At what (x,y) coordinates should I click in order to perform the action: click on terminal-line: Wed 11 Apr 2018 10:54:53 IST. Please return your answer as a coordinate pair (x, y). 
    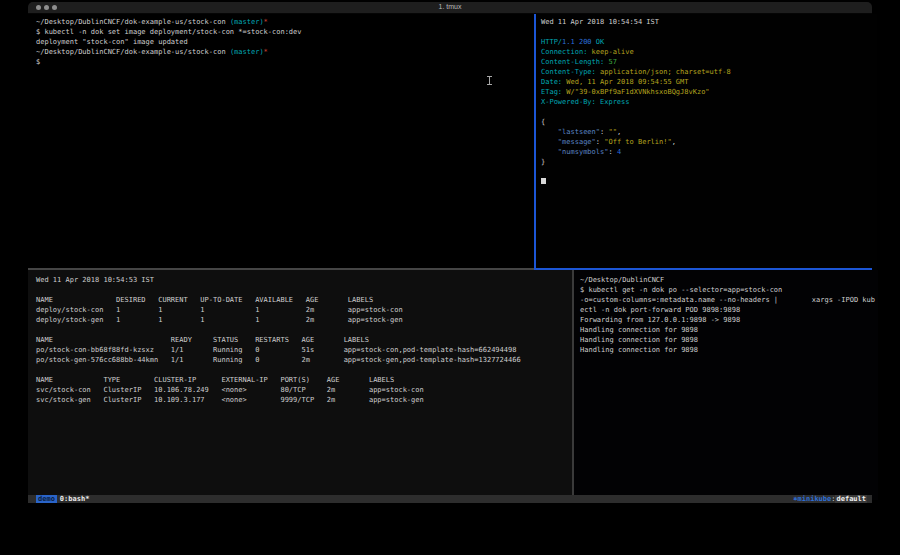
    Looking at the image, I should click on (308, 280).